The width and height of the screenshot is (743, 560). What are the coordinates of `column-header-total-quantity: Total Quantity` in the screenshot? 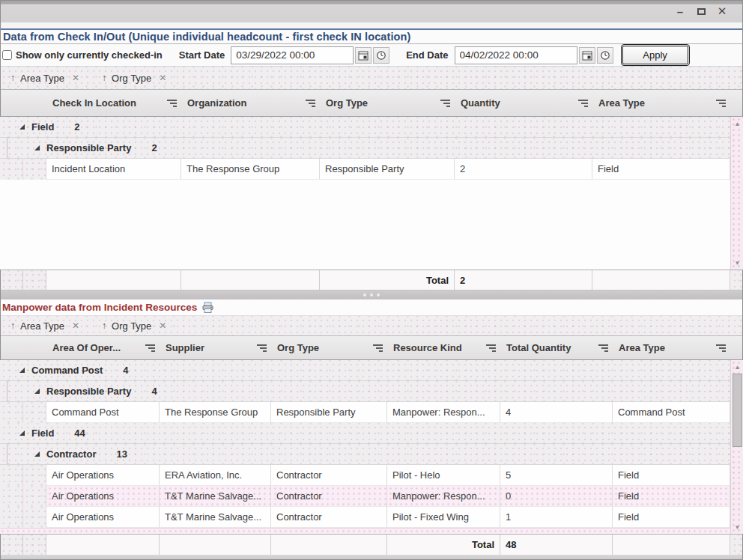 It's located at (557, 347).